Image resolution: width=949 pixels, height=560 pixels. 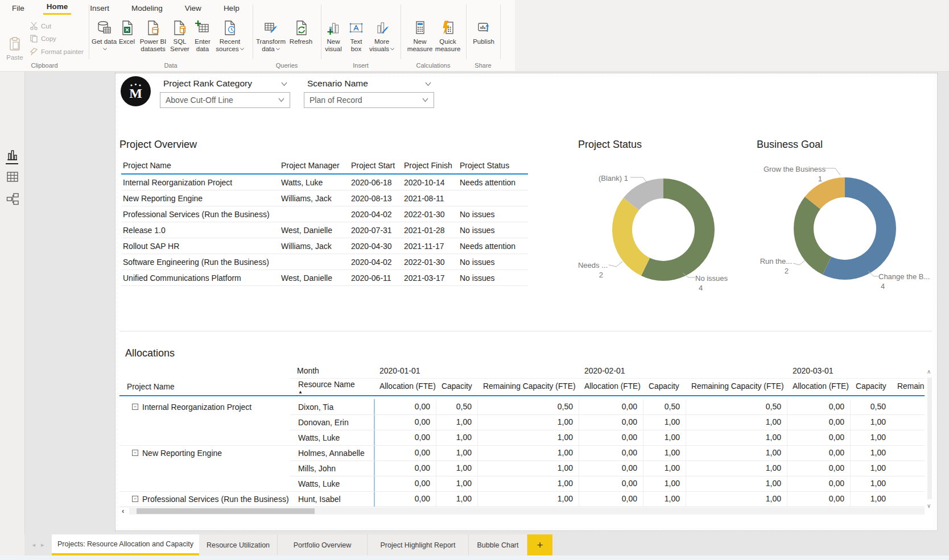 I want to click on page-tab-bubble-chart: Bubble Chart, so click(x=498, y=545).